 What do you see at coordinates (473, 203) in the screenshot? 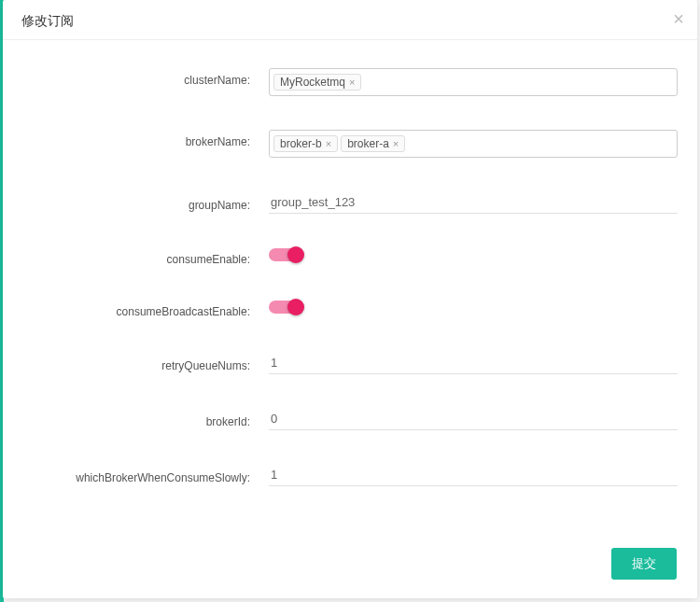
I see `input-groupName` at bounding box center [473, 203].